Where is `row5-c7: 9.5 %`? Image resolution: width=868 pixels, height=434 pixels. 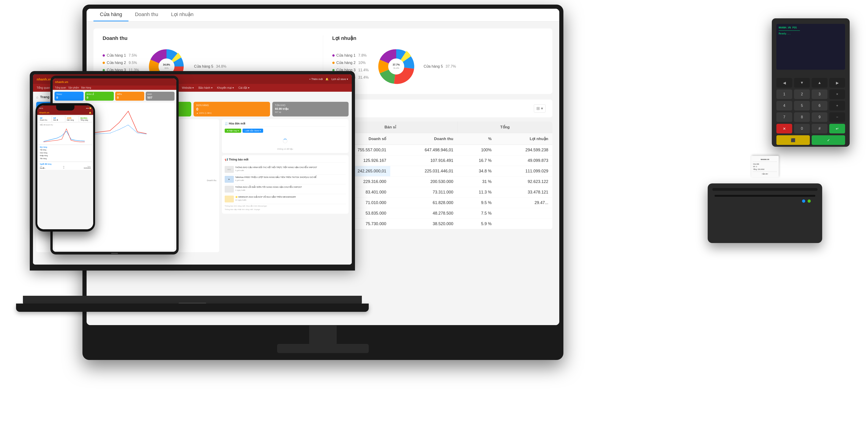 row5-c7: 9.5 % is located at coordinates (476, 203).